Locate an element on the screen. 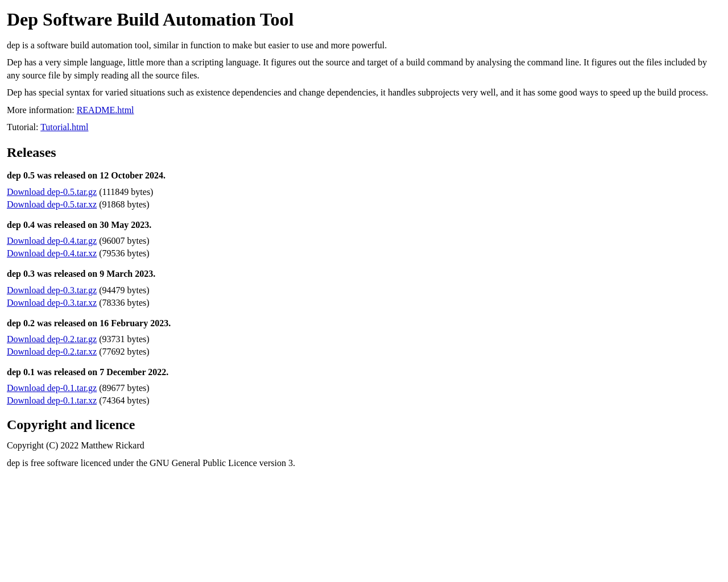  page-title: Dep Software Build Automation Tool is located at coordinates (364, 19).